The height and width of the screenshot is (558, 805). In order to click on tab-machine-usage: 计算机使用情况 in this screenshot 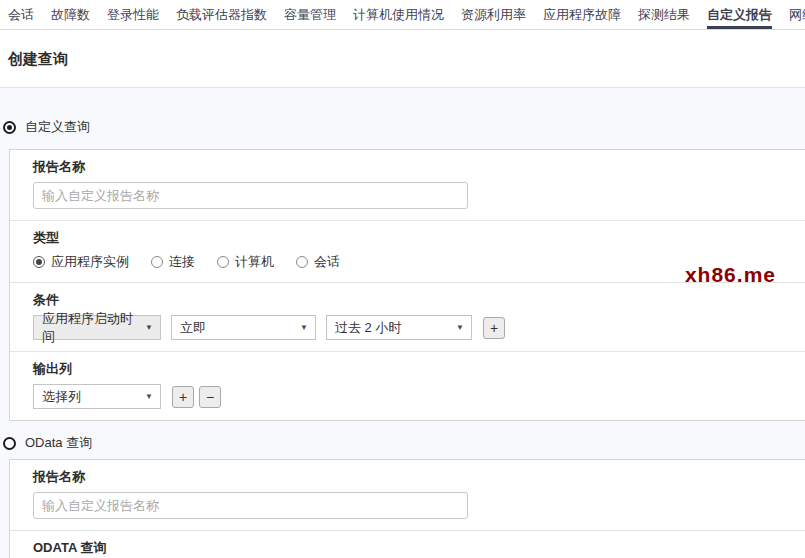, I will do `click(398, 14)`.